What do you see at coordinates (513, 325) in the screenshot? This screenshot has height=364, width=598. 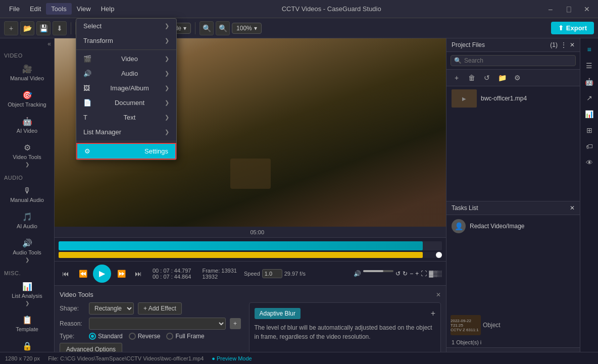 I see `object-row: 2022-09-22 T21:25CCTV Z 6311:1 Object` at bounding box center [513, 325].